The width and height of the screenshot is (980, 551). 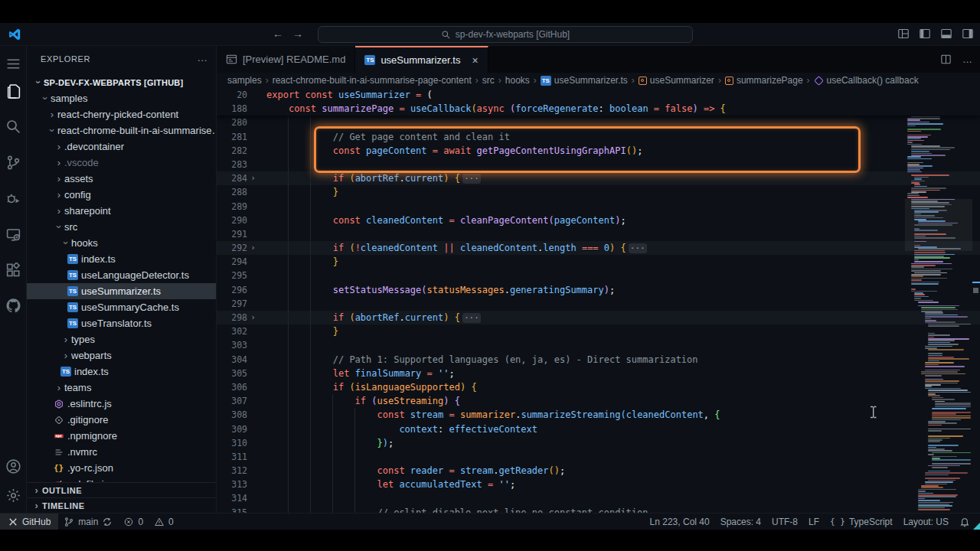 I want to click on status-main: main, so click(x=88, y=522).